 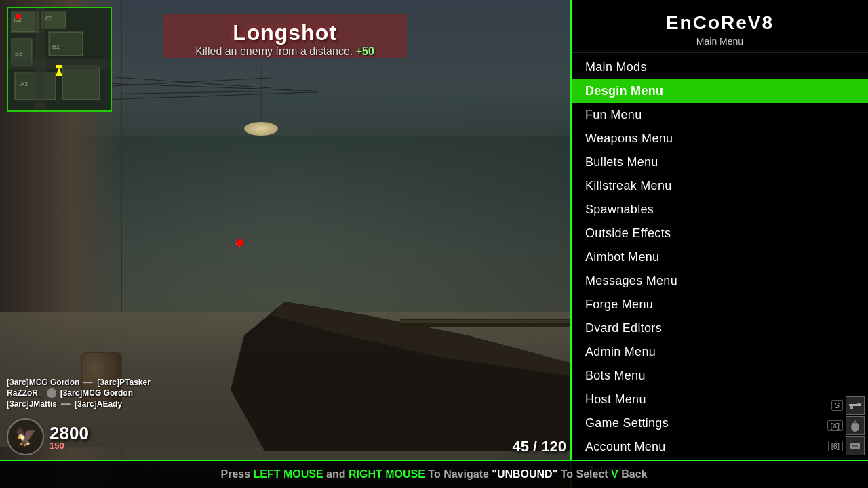 I want to click on player-name-5: [3arc]JMattis, so click(x=32, y=404).